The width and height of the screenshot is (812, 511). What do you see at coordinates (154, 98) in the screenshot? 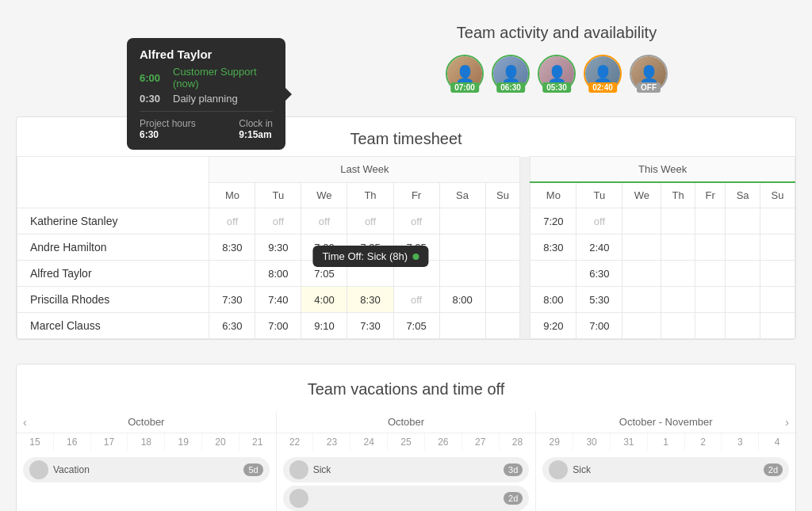
I see `tooltip-time2: 0:30` at bounding box center [154, 98].